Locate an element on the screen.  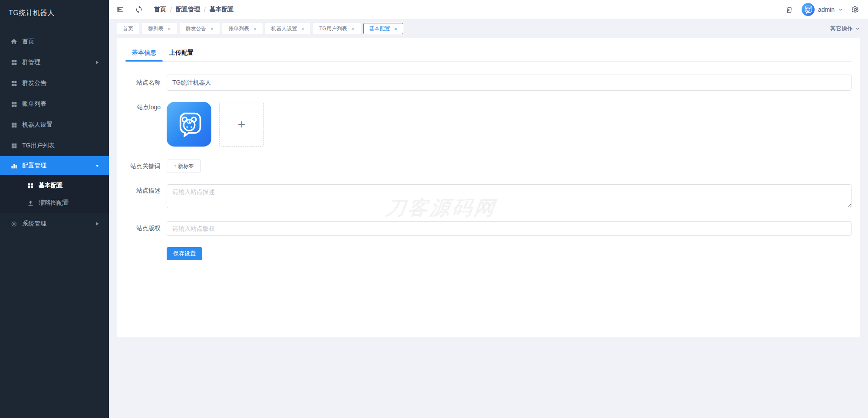
tab-label: 首页 is located at coordinates (128, 29).